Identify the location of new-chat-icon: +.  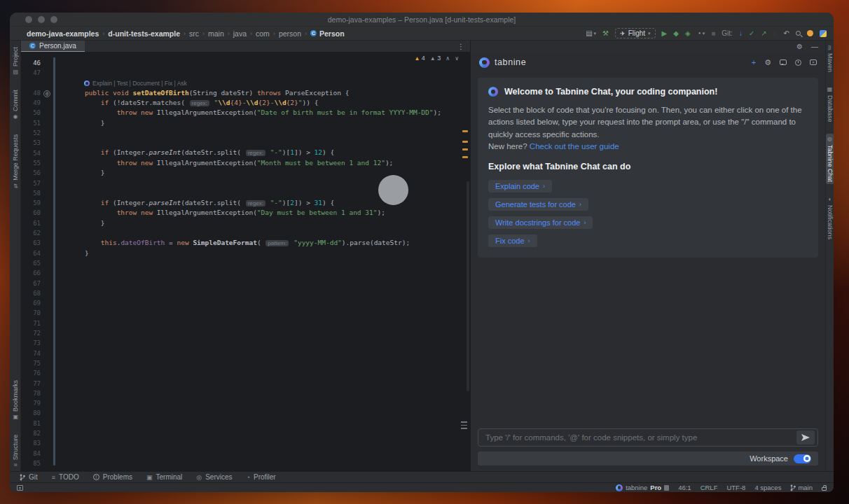
(754, 62).